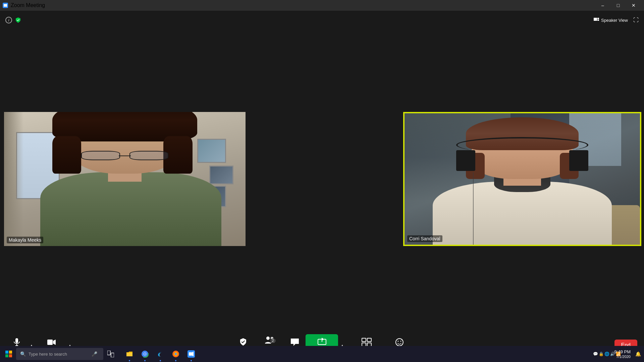  Describe the element at coordinates (60, 354) in the screenshot. I see `taskbar-search: 🔍 🎤` at that location.